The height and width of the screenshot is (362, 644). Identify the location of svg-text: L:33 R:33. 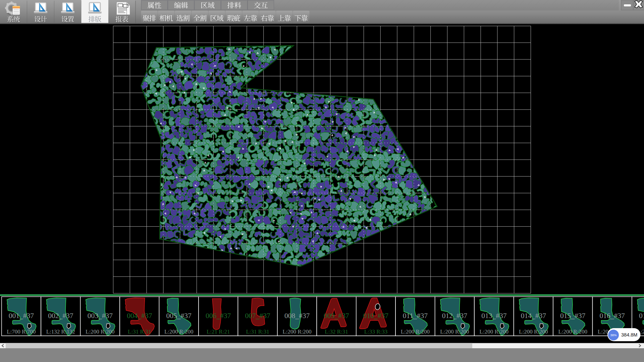
(376, 332).